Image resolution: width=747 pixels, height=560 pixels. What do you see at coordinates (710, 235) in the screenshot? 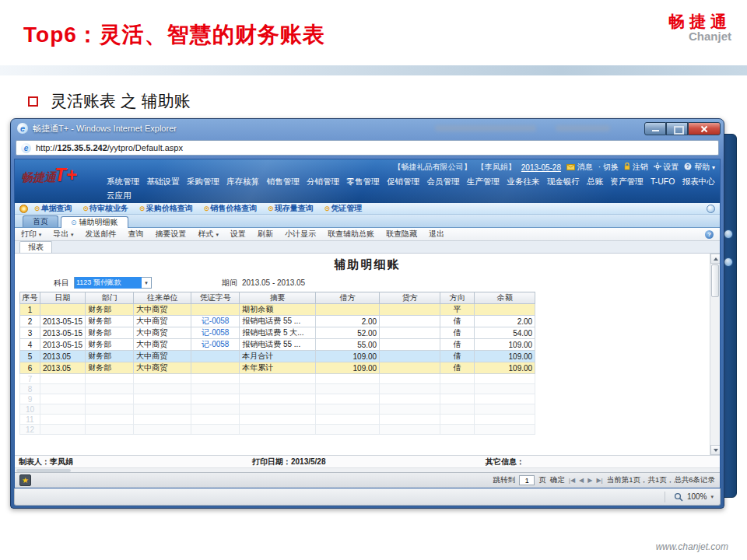
I see `help-icon: ?` at bounding box center [710, 235].